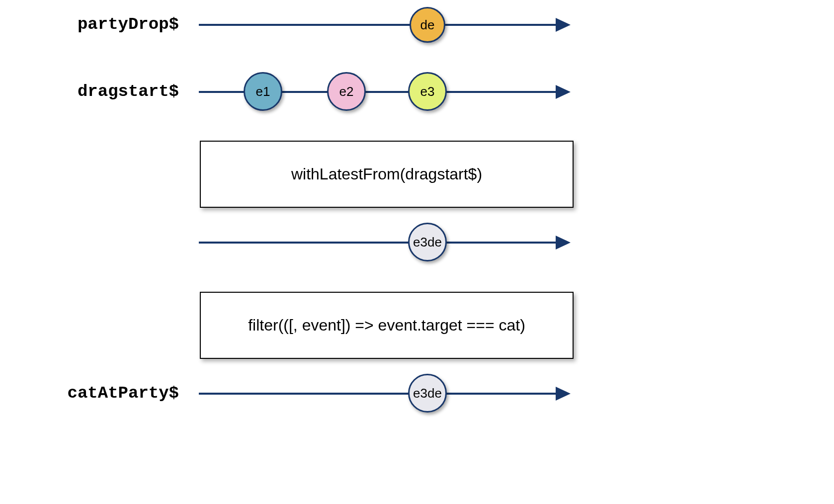 This screenshot has width=834, height=504. Describe the element at coordinates (563, 92) in the screenshot. I see `arrow-dragstart` at that location.